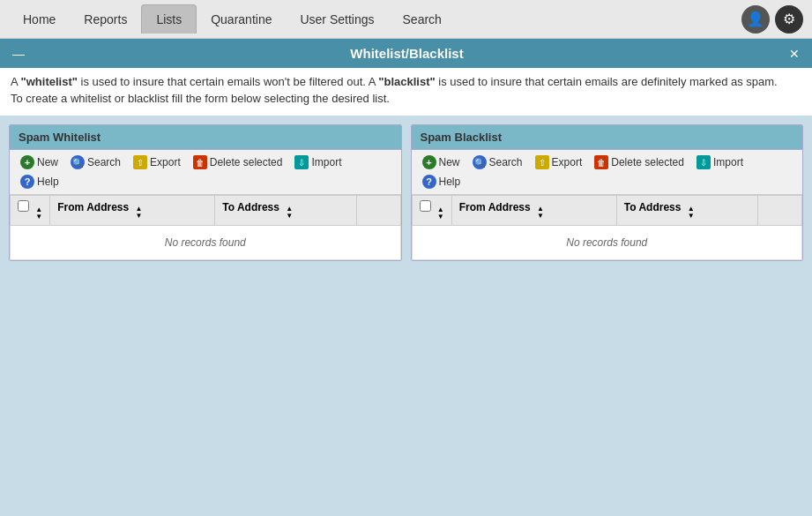  Describe the element at coordinates (205, 228) in the screenshot. I see `whitelist-table: ▲▼ From Address ▲▼ To Address ▲▼ No reco…` at that location.